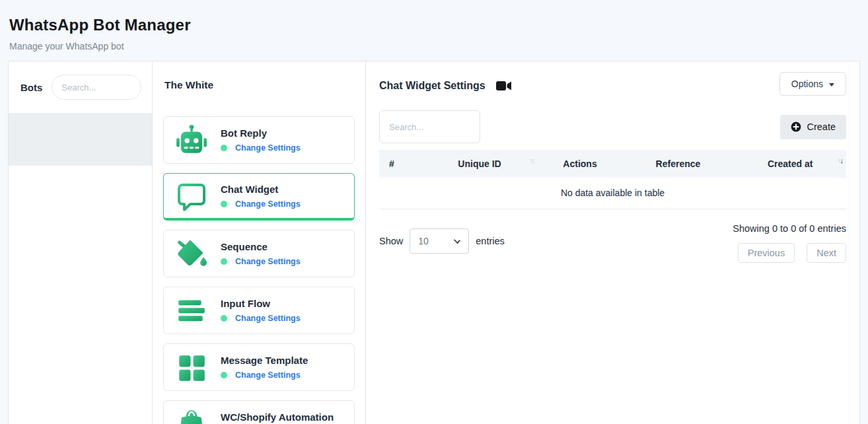 This screenshot has height=424, width=868. I want to click on bots-label: Bots, so click(32, 87).